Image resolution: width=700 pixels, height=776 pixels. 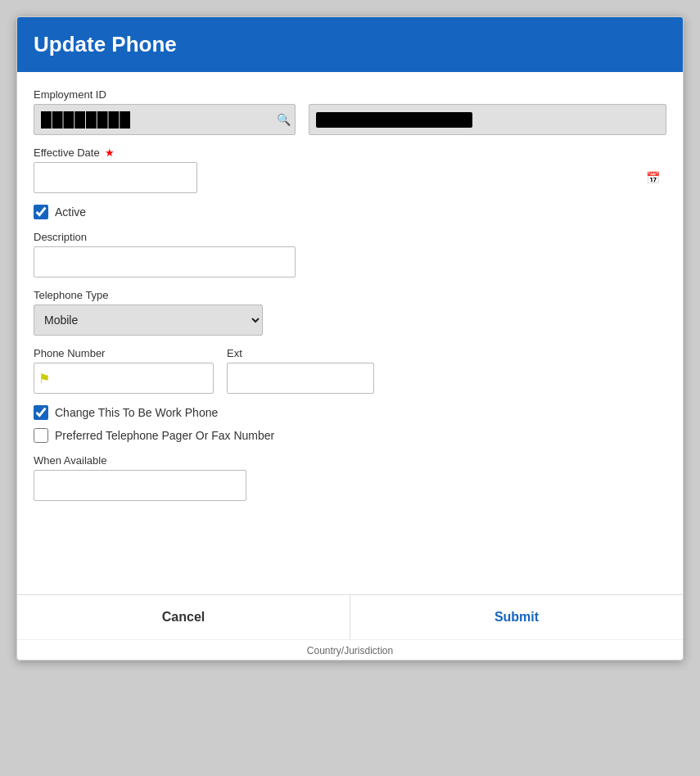 I want to click on employment-id-input-wrapper: 🔍, so click(x=165, y=120).